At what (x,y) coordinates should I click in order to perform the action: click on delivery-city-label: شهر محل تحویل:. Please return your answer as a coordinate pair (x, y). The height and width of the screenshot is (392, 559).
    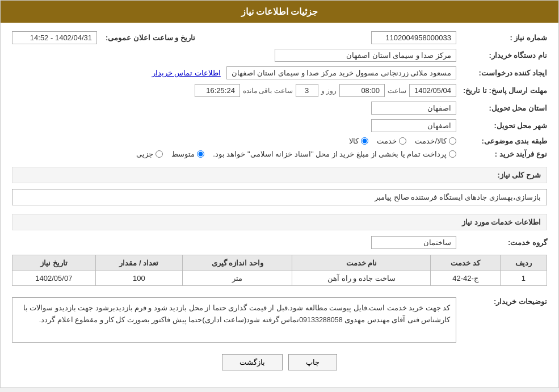
    Looking at the image, I should click on (502, 126).